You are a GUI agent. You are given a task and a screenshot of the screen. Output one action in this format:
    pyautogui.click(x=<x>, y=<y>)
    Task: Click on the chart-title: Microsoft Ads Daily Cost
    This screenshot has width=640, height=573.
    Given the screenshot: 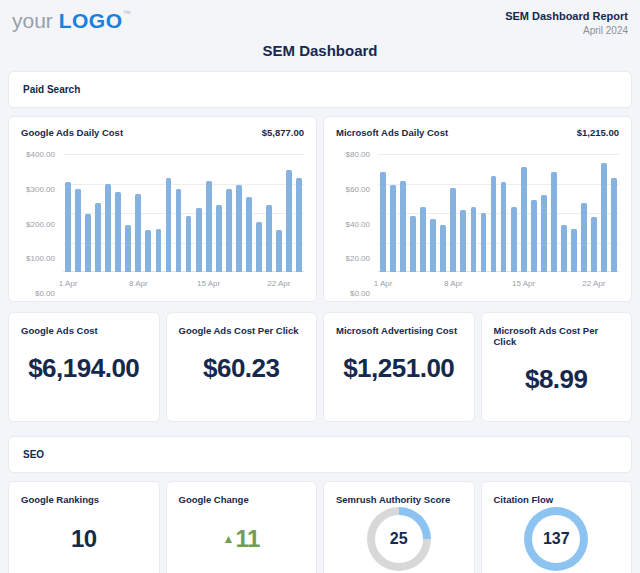 What is the action you would take?
    pyautogui.click(x=392, y=132)
    